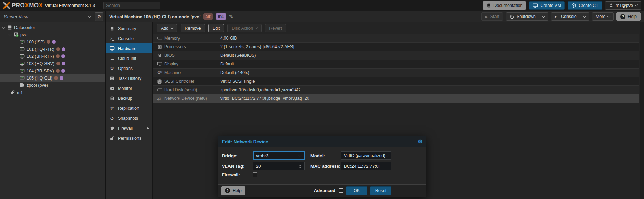 The image size is (644, 199). Describe the element at coordinates (357, 191) in the screenshot. I see `ok-button: OK` at that location.